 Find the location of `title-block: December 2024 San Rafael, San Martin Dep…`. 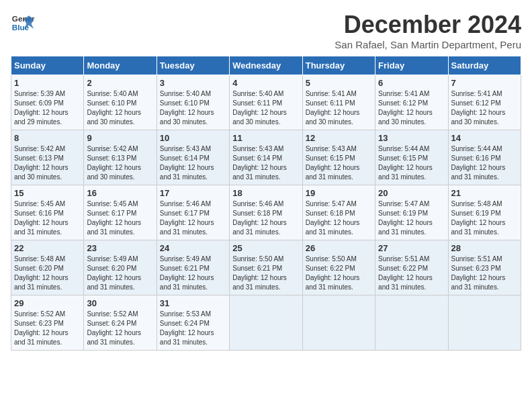

title-block: December 2024 San Rafael, San Martin Dep… is located at coordinates (428, 31).